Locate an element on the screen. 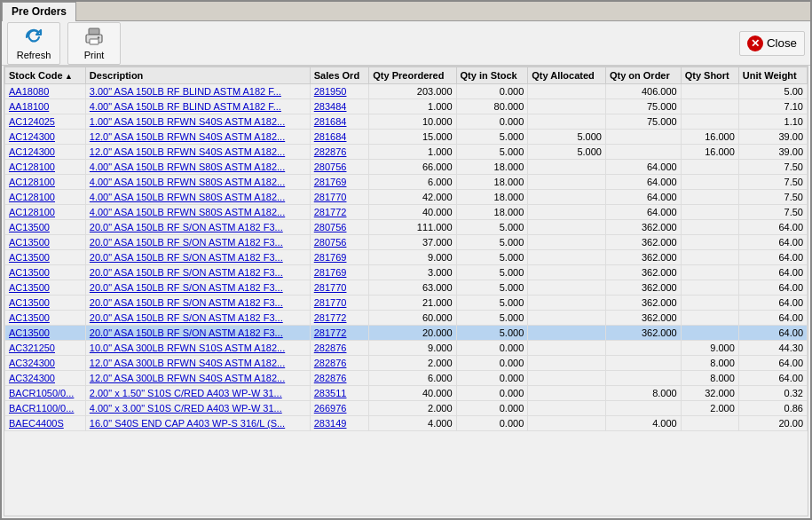 The width and height of the screenshot is (812, 520). cell-sales-ord: 283511 is located at coordinates (339, 394).